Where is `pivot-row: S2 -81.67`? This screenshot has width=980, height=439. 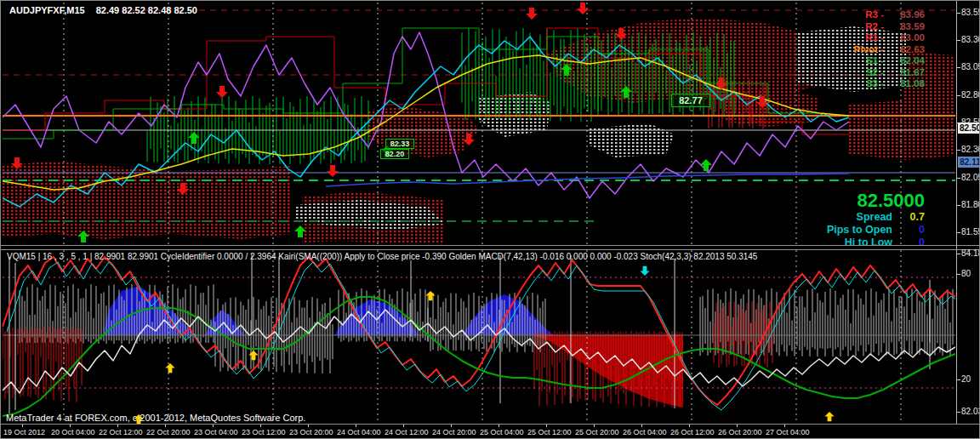 pivot-row: S2 -81.67 is located at coordinates (890, 73).